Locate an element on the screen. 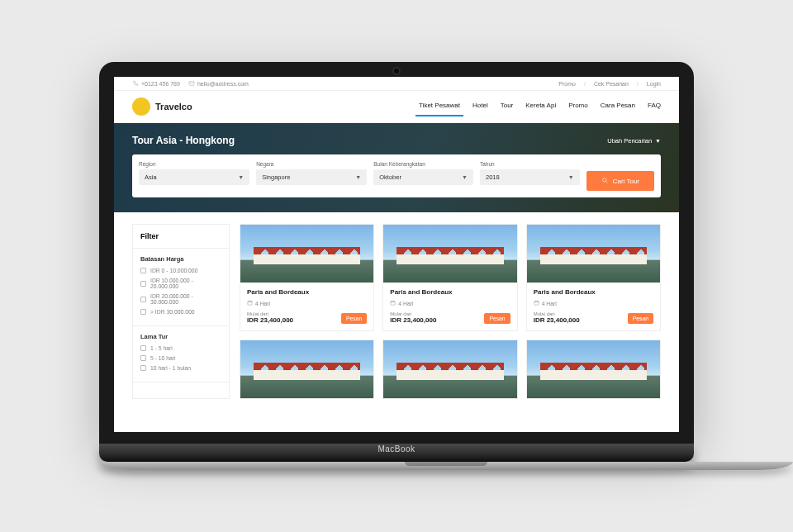  device-brand: MacBook is located at coordinates (396, 449).